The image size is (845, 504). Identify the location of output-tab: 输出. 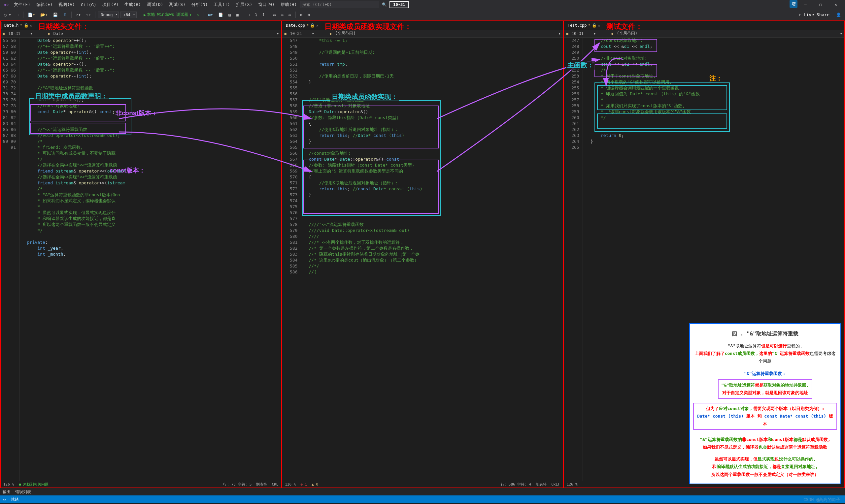
(7, 492).